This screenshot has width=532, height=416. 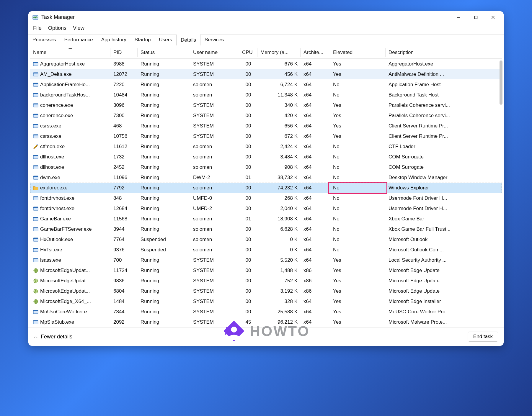 I want to click on process-name: MpSiaStub.exe, so click(x=57, y=322).